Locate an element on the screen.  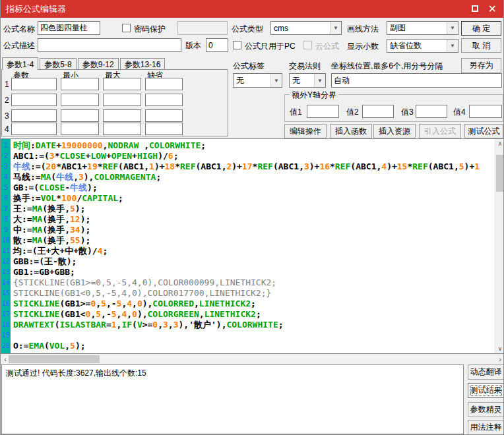
param-input-r4c2 is located at coordinates (80, 129).